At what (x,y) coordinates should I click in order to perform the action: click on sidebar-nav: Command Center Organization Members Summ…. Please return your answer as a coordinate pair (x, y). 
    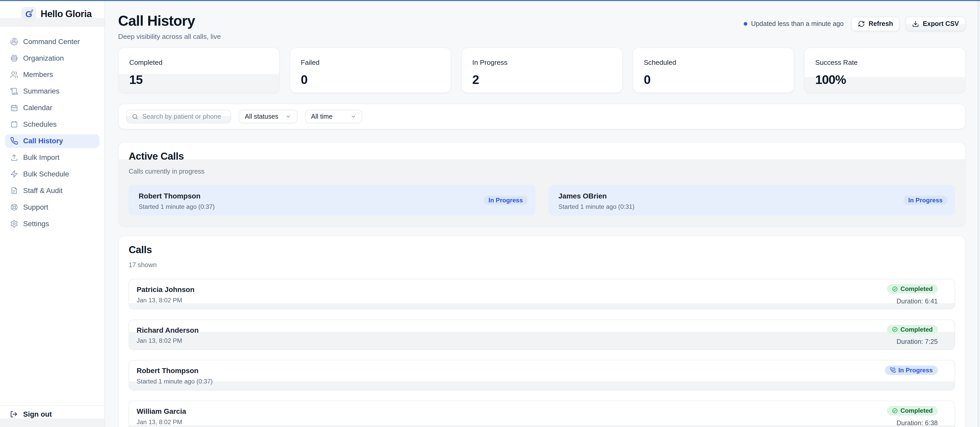
    Looking at the image, I should click on (52, 130).